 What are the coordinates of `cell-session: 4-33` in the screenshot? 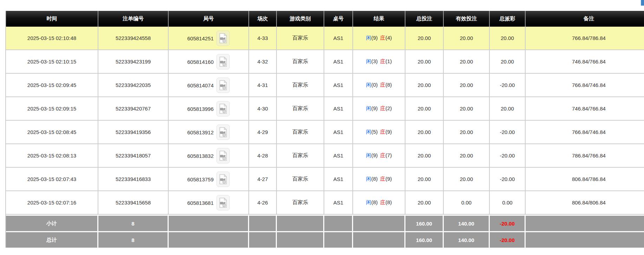 It's located at (263, 39).